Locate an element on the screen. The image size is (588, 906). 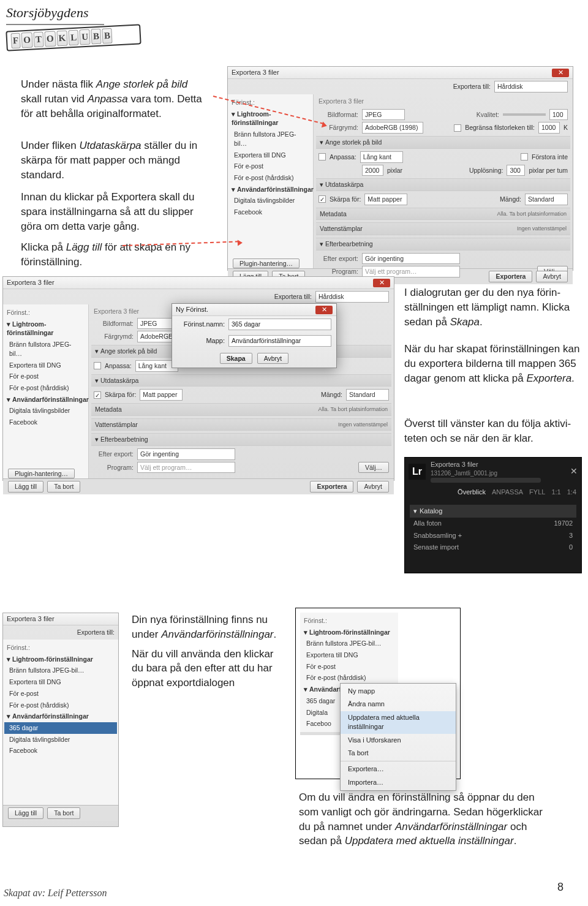
menu-update-current: Uppdatera med aktuella inställningar is located at coordinates (398, 723).